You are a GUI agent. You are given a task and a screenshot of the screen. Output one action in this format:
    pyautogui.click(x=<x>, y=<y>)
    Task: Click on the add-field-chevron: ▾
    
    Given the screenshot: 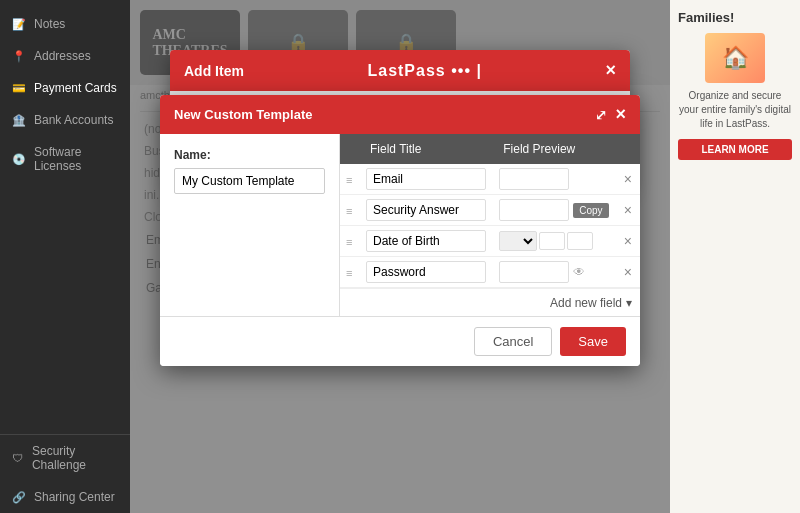 What is the action you would take?
    pyautogui.click(x=629, y=303)
    